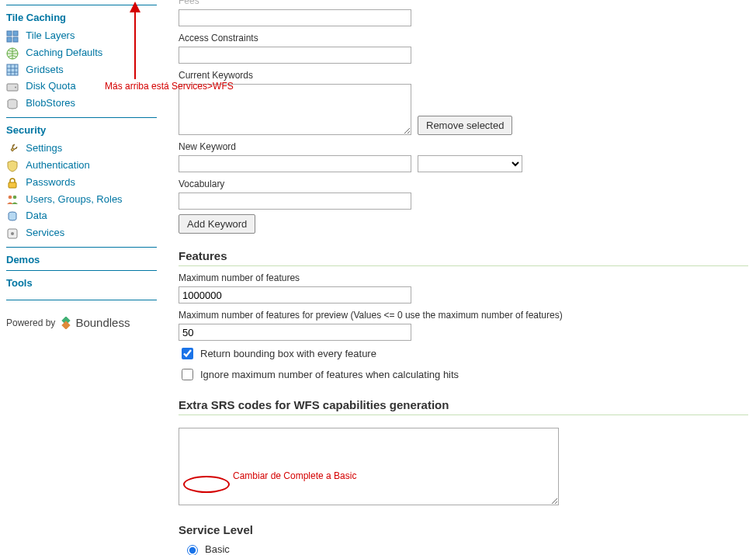  What do you see at coordinates (465, 126) in the screenshot?
I see `remove-selected-button: Remove selected` at bounding box center [465, 126].